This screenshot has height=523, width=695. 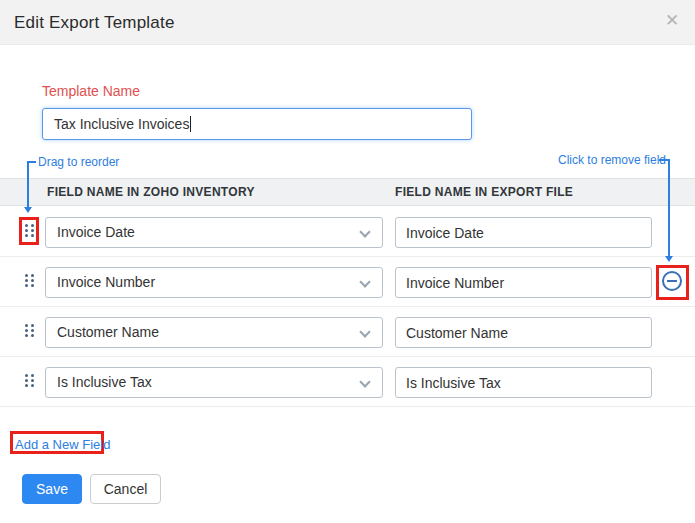 What do you see at coordinates (348, 382) in the screenshot?
I see `table-row: Is Inclusive Tax` at bounding box center [348, 382].